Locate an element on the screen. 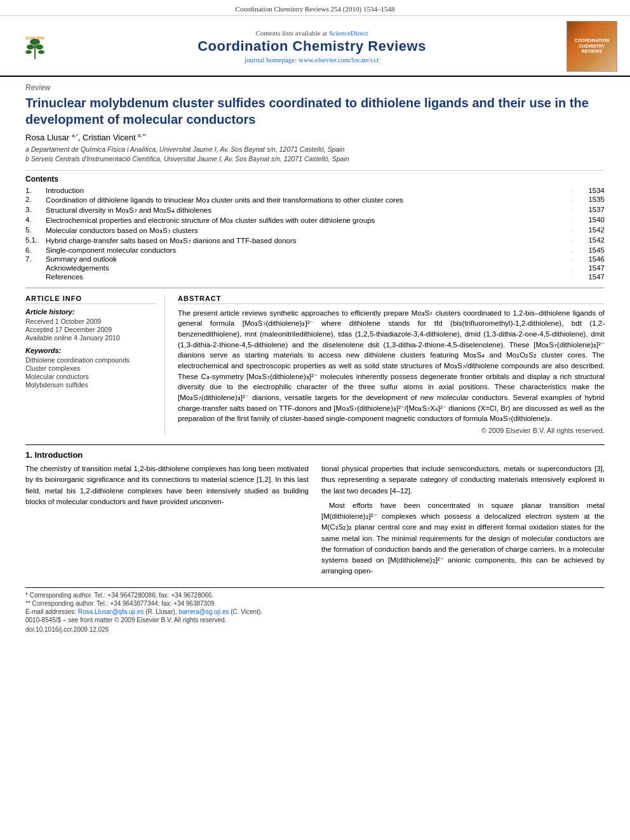 The image size is (630, 840). contents-available-text: Contents lists available at ScienceDirec… is located at coordinates (312, 33).